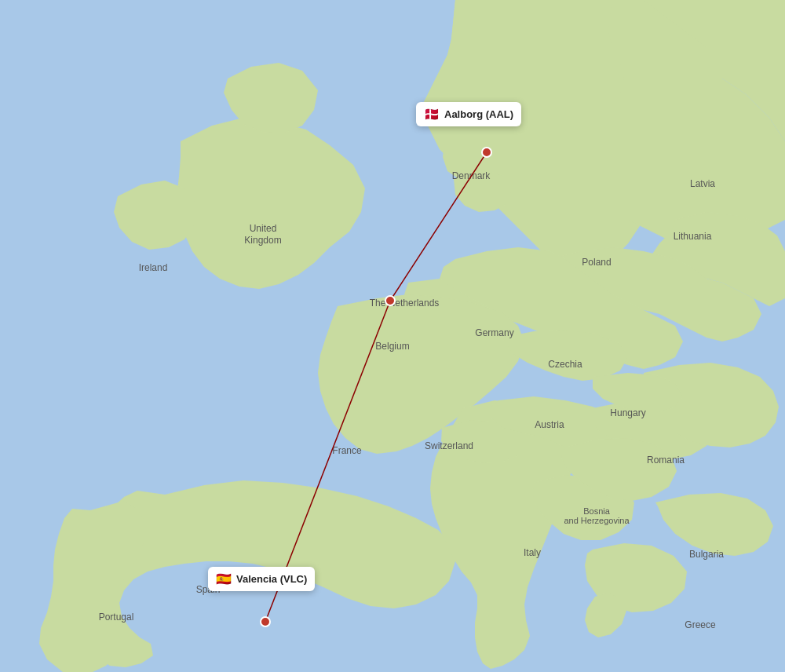 This screenshot has height=672, width=785. Describe the element at coordinates (272, 579) in the screenshot. I see `valencia-name: Valencia (VLC)` at that location.